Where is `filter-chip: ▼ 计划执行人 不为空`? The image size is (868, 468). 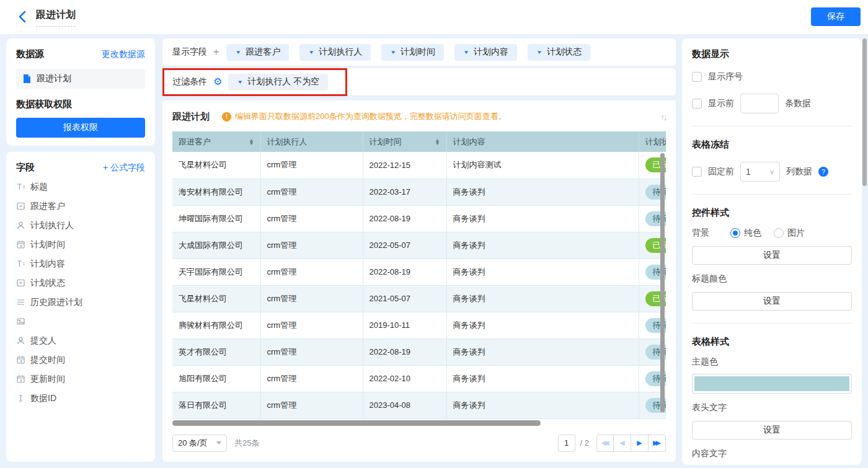 filter-chip: ▼ 计划执行人 不为空 is located at coordinates (278, 82).